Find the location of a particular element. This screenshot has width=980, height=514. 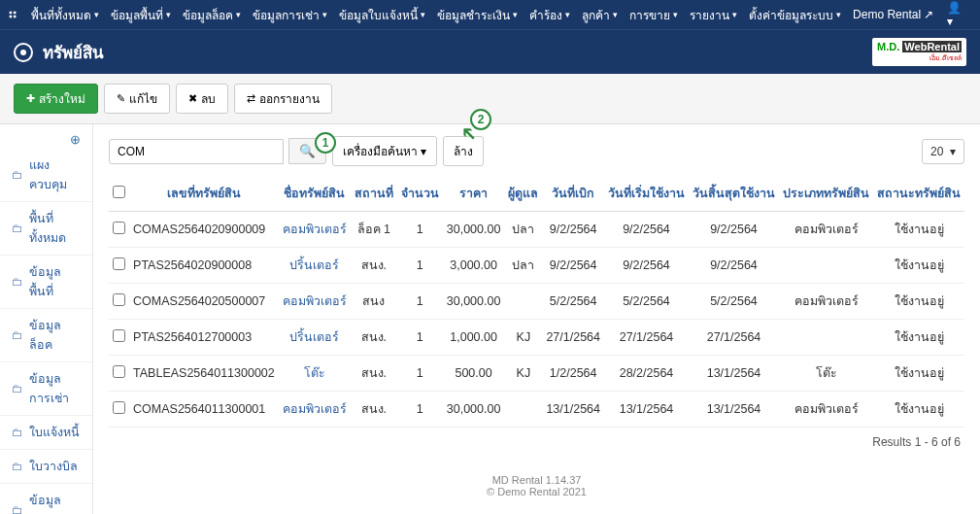

nav-item: ตั้งค่าข้อมูลระบบ▾ is located at coordinates (794, 16).